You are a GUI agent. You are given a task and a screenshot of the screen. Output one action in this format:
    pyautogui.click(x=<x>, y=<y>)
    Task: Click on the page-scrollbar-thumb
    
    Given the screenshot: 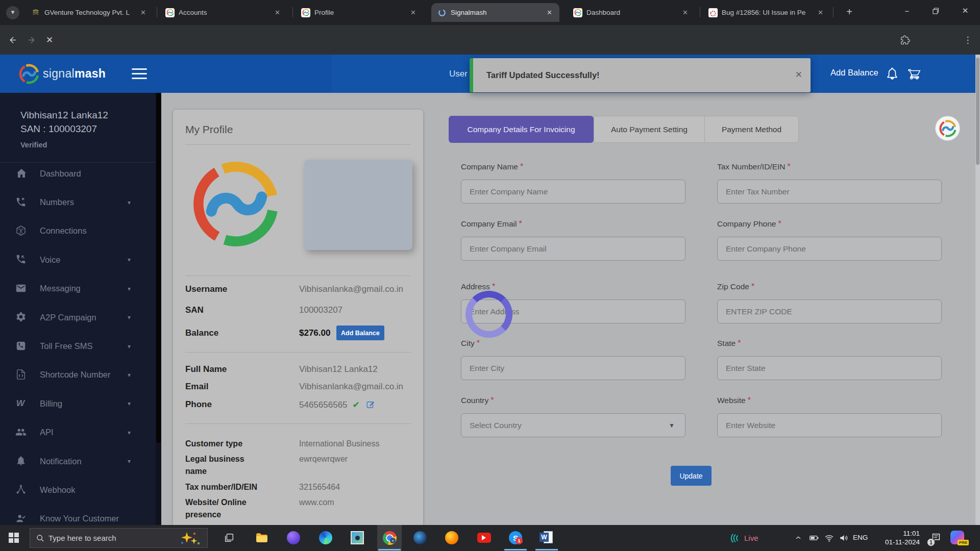 What is the action you would take?
    pyautogui.click(x=978, y=111)
    